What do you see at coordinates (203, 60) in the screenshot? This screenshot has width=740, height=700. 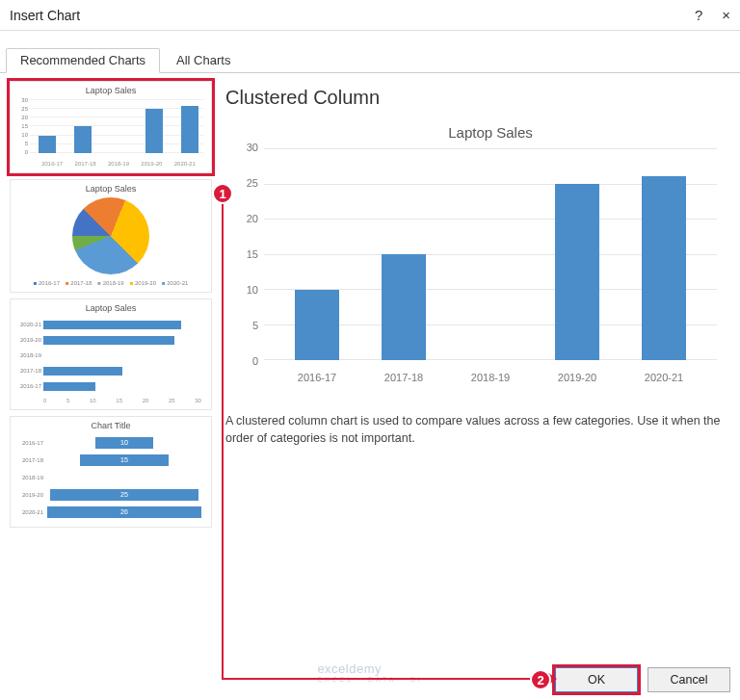 I see `tab-all-charts: All Charts` at bounding box center [203, 60].